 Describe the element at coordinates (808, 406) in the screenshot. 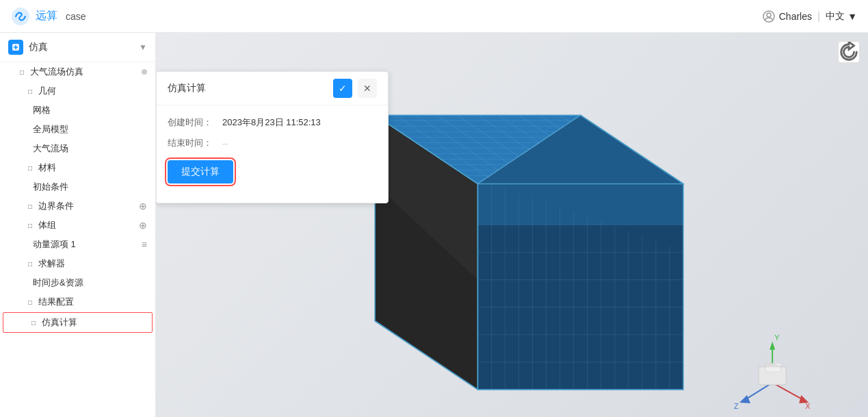

I see `x-axis-label: X` at that location.